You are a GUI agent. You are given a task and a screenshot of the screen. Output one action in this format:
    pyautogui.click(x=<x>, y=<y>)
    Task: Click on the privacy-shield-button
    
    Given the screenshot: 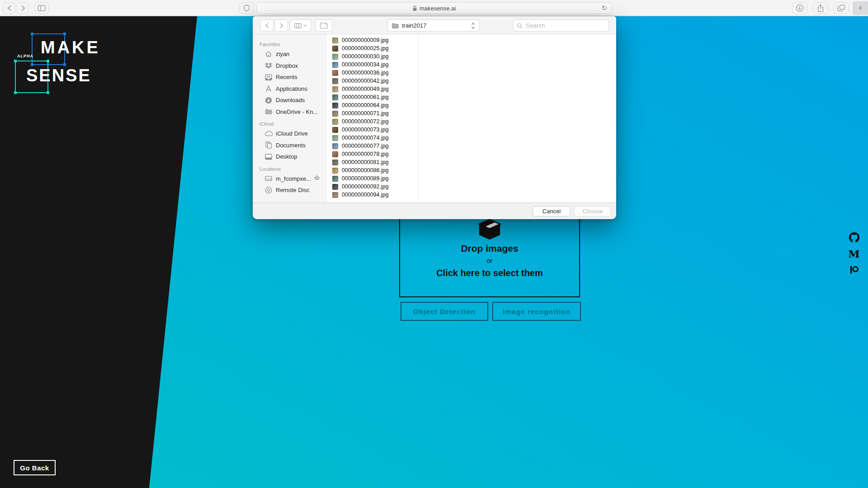 What is the action you would take?
    pyautogui.click(x=247, y=8)
    